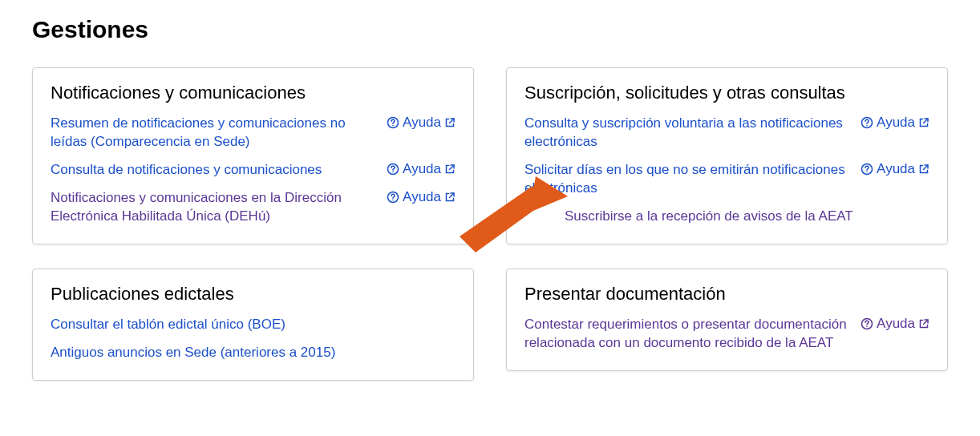  What do you see at coordinates (253, 208) in the screenshot?
I see `list-item: Notificaciones y comunicaciones en la Di…` at bounding box center [253, 208].